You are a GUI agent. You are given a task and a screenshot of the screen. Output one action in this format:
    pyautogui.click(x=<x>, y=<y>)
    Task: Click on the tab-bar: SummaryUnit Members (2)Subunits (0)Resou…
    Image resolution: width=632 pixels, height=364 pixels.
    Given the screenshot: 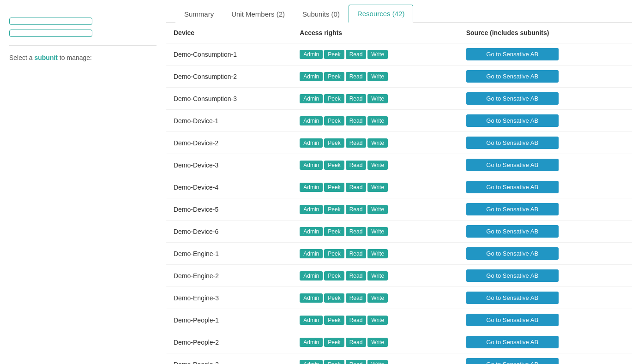 What is the action you would take?
    pyautogui.click(x=399, y=11)
    